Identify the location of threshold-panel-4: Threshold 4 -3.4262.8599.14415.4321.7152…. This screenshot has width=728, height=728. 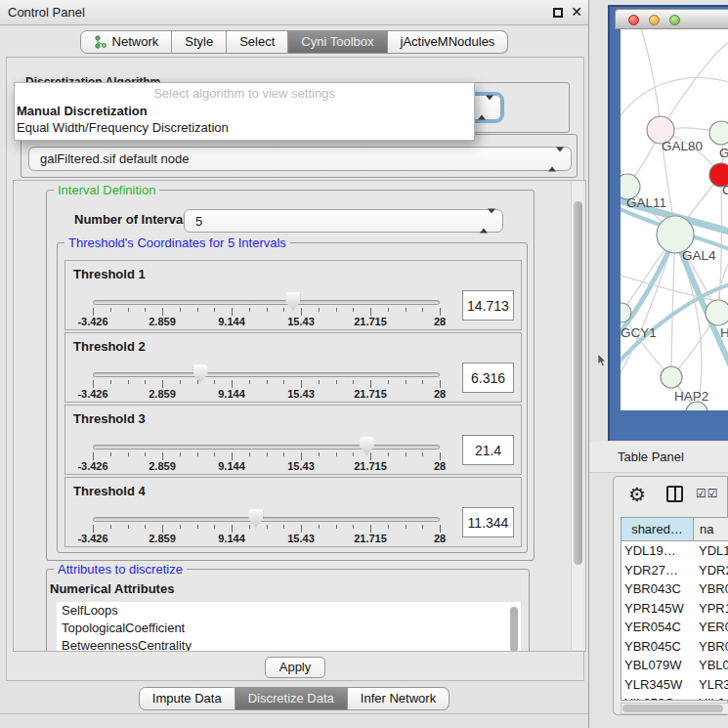
(293, 512).